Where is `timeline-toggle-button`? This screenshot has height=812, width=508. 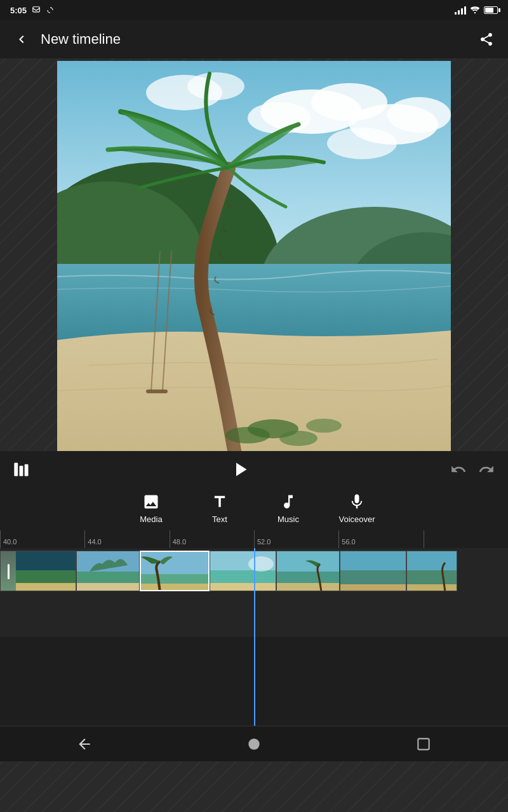
timeline-toggle-button is located at coordinates (22, 469).